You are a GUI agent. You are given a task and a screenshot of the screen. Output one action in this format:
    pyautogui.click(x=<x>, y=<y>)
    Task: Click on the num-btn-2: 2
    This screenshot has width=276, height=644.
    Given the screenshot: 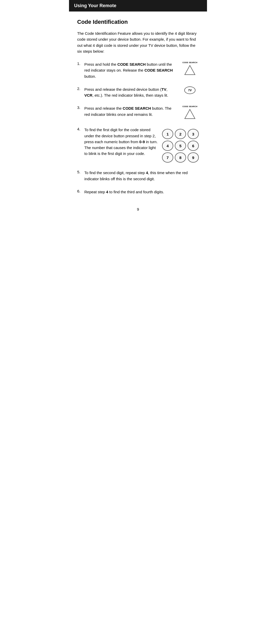 What is the action you would take?
    pyautogui.click(x=180, y=134)
    